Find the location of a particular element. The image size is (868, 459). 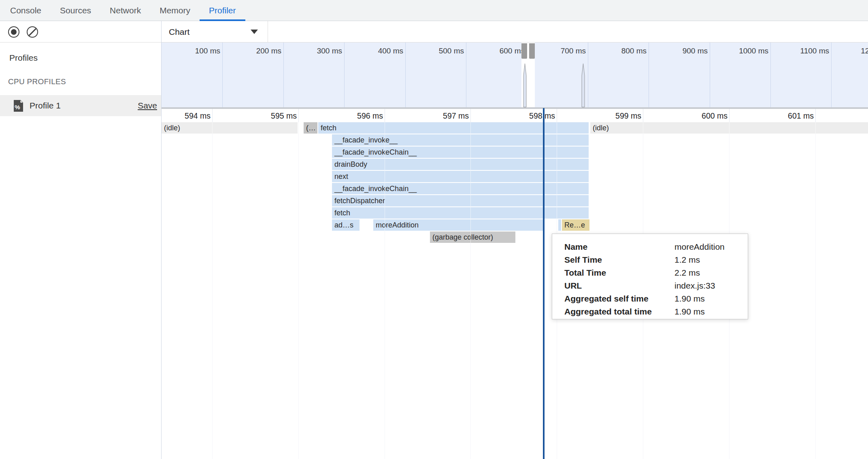

overview-tick-label: 1100 ms is located at coordinates (798, 51).